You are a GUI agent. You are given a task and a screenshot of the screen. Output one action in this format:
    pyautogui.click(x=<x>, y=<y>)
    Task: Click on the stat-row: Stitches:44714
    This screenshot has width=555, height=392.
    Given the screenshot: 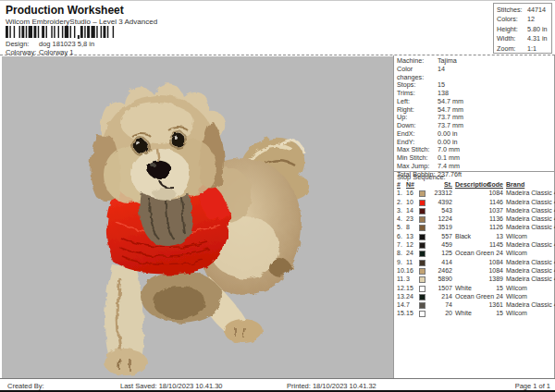 What is the action you would take?
    pyautogui.click(x=524, y=10)
    